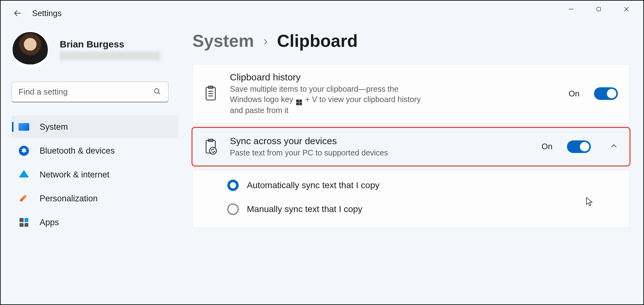  What do you see at coordinates (599, 9) in the screenshot?
I see `maximize-button` at bounding box center [599, 9].